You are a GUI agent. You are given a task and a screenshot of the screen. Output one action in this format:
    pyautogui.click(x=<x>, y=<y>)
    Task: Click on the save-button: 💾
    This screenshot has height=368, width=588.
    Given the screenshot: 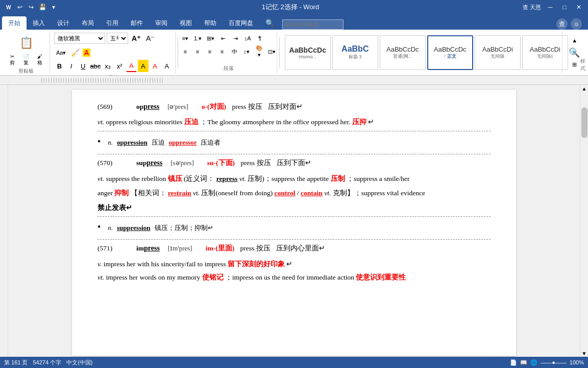 What is the action you would take?
    pyautogui.click(x=42, y=7)
    